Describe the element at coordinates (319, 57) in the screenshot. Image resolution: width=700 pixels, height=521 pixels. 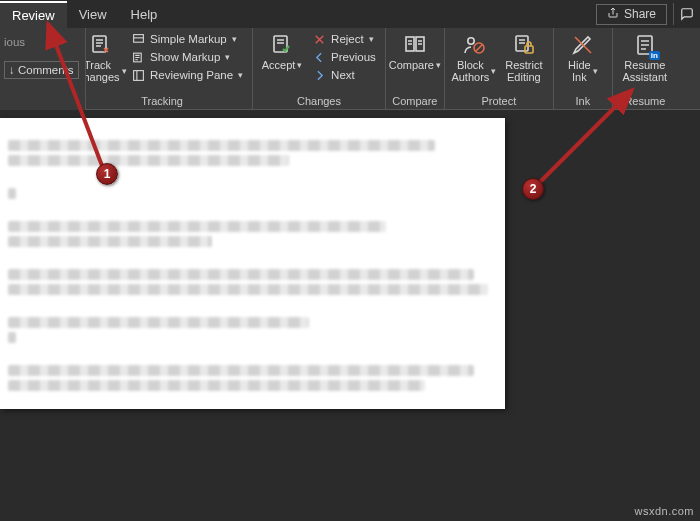
I see `previous-icon` at that location.